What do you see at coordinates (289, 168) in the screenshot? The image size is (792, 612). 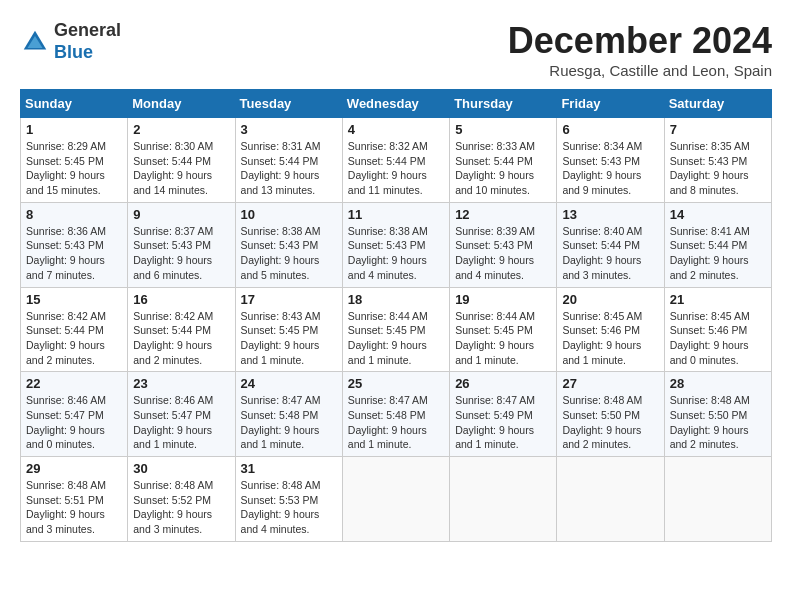 I see `day-info: Sunrise: 8:31 AM Sunset: 5:44 PM Dayligh…` at bounding box center [289, 168].